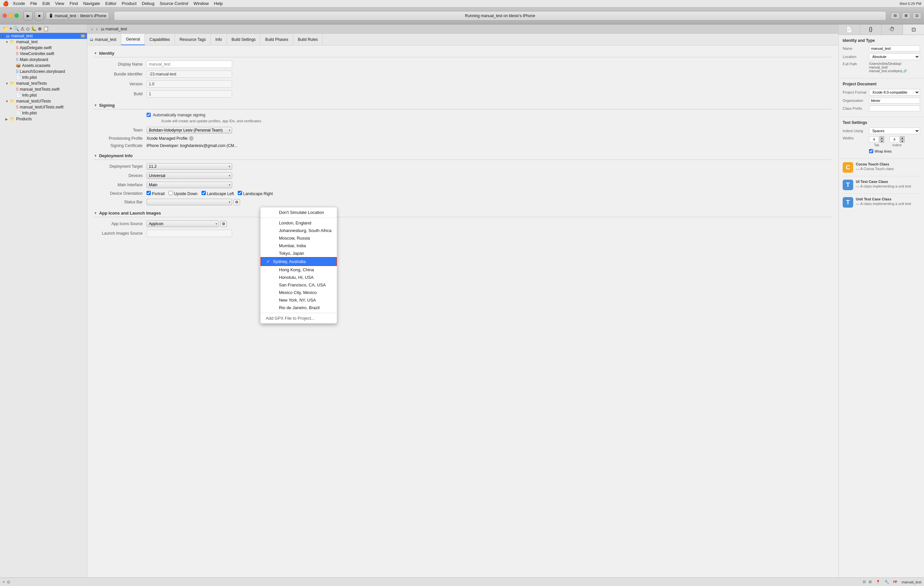 The image size is (924, 586). What do you see at coordinates (895, 48) in the screenshot?
I see `inspector-name-input` at bounding box center [895, 48].